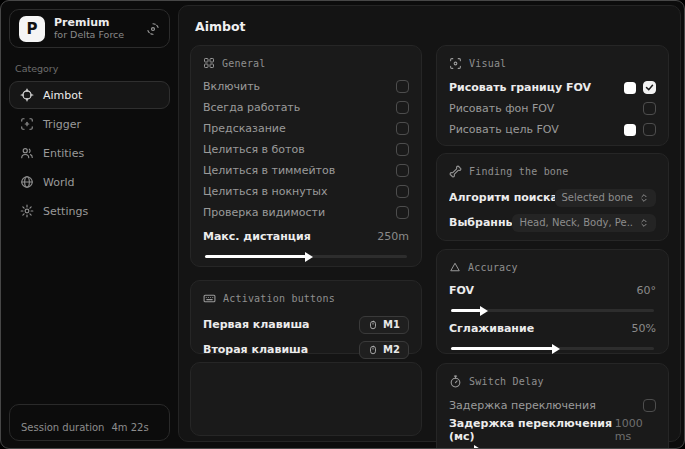 The width and height of the screenshot is (685, 449). What do you see at coordinates (232, 86) in the screenshot?
I see `setting-label: Включить` at bounding box center [232, 86].